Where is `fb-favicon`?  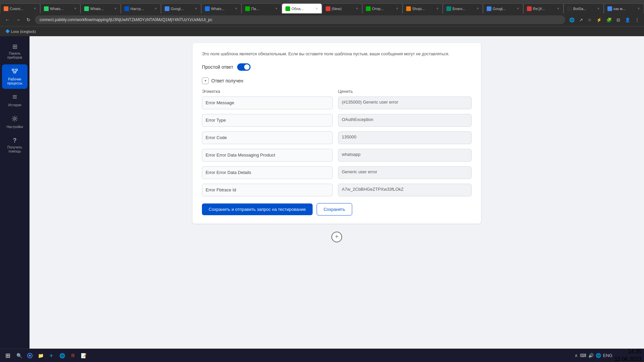 fb-favicon is located at coordinates (207, 9).